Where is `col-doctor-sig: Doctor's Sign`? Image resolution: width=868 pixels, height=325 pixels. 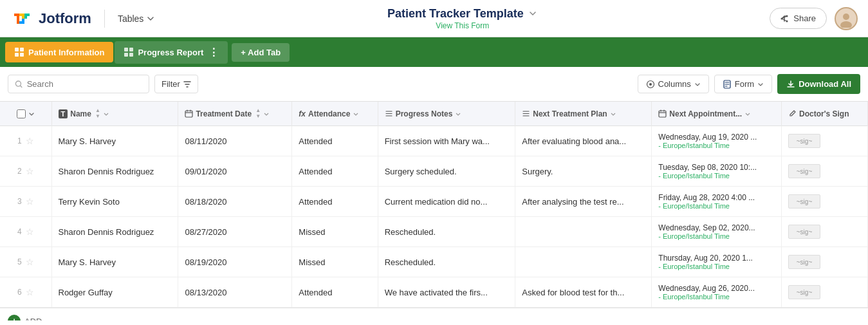 col-doctor-sig: Doctor's Sign is located at coordinates (825, 114).